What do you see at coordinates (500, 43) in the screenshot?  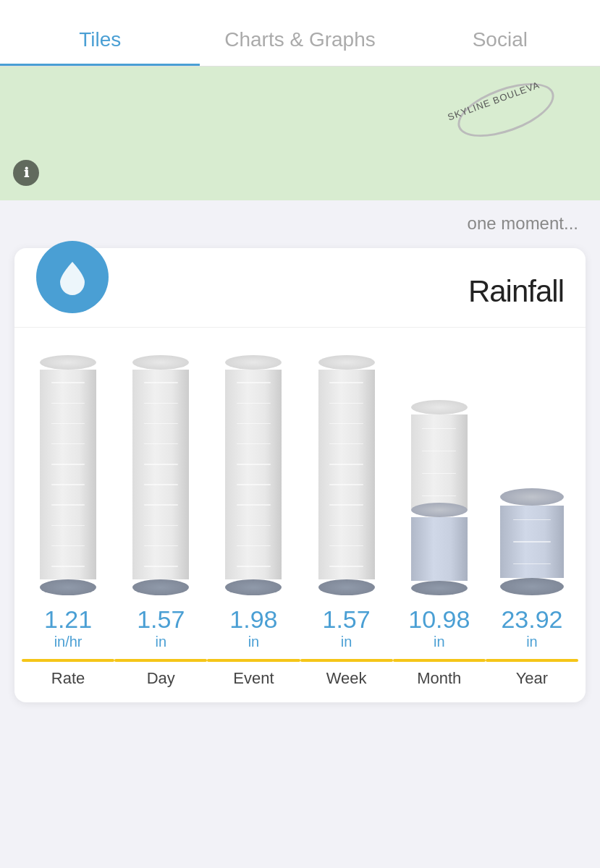 I see `tab-social: Social` at bounding box center [500, 43].